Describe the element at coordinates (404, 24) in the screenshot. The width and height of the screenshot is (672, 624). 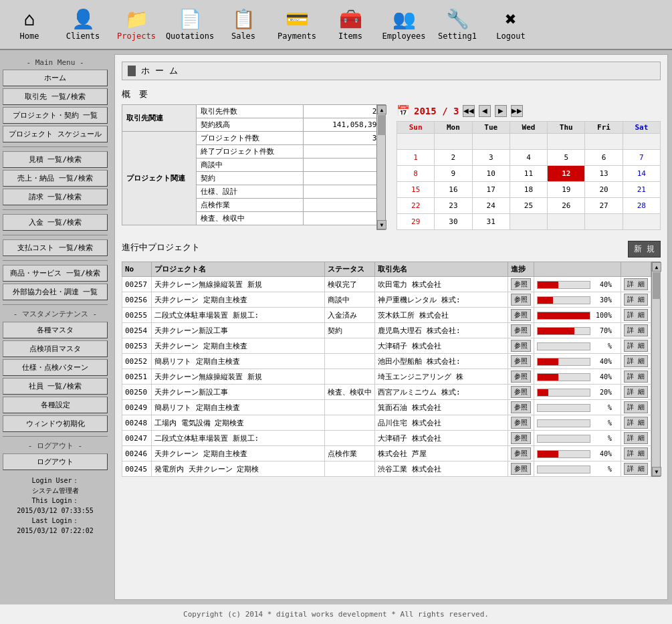
I see `nav-employees: Employees` at that location.